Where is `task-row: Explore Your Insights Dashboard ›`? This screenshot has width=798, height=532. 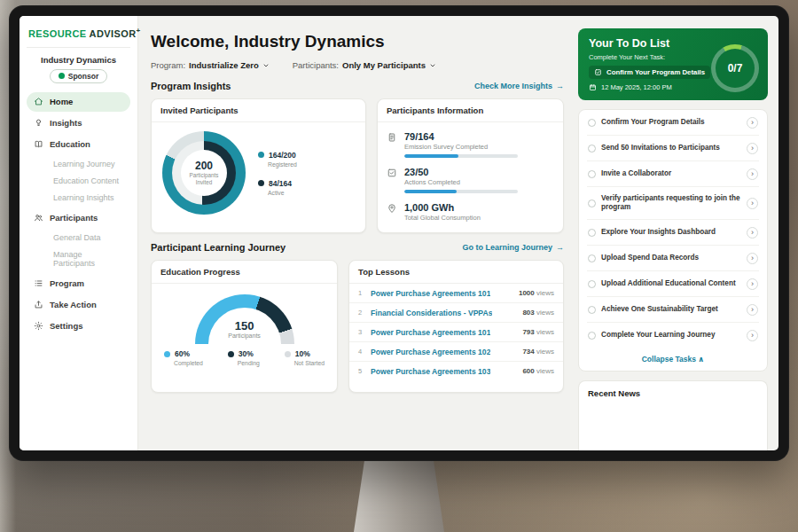 task-row: Explore Your Insights Dashboard › is located at coordinates (673, 232).